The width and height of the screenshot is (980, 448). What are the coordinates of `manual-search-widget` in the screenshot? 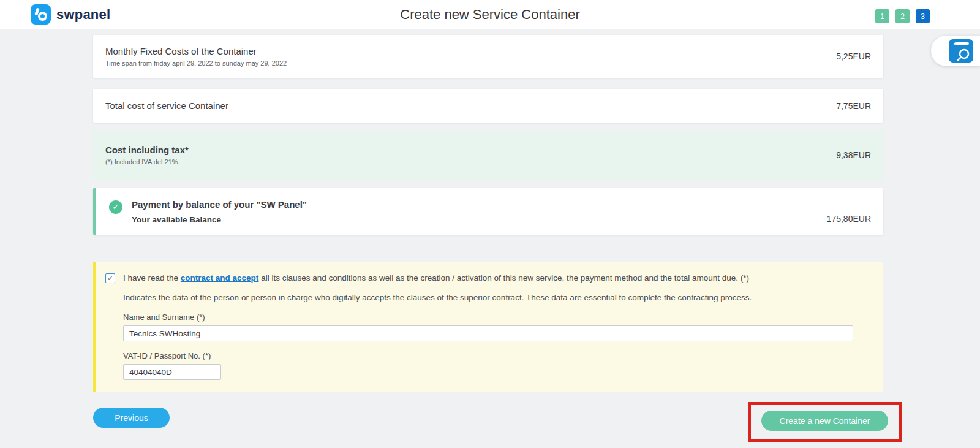 It's located at (956, 51).